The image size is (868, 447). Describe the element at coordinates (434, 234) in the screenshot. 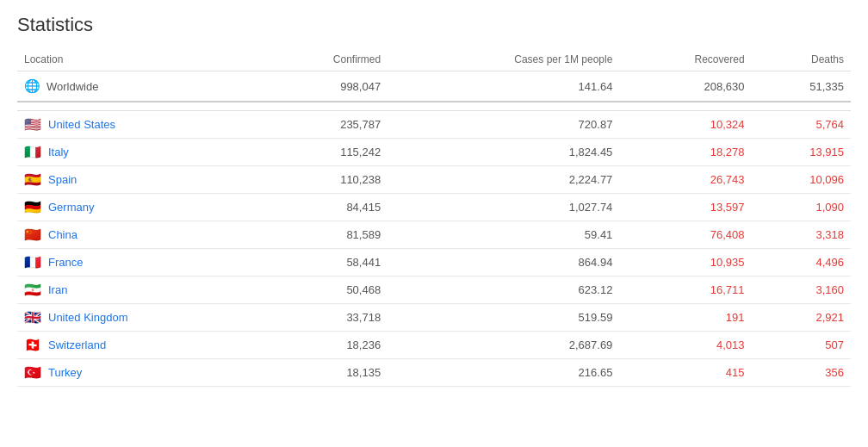

I see `table-row: 🇨🇳 China 81,589 59.41 76,408 3,318` at that location.